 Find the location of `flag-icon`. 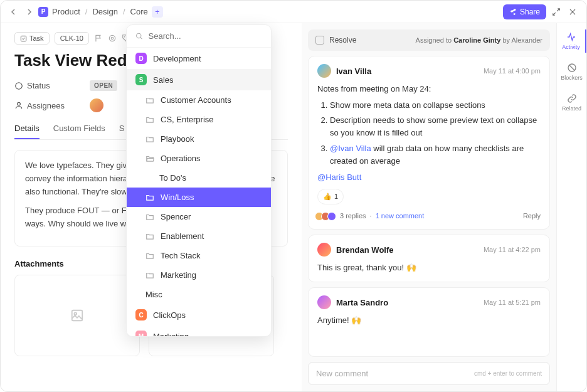

flag-icon is located at coordinates (98, 38).